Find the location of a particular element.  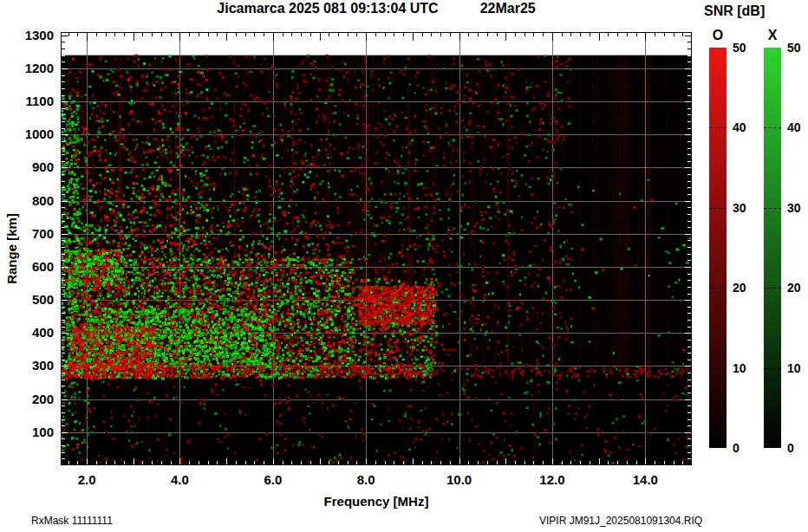

x-tick-label-6: 6.0 is located at coordinates (273, 479).